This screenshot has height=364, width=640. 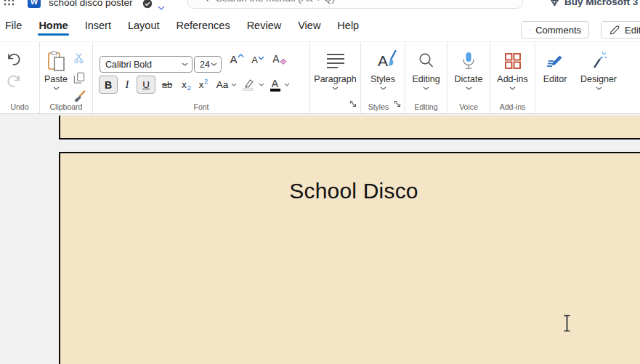 I want to click on italic-button: I, so click(x=127, y=84).